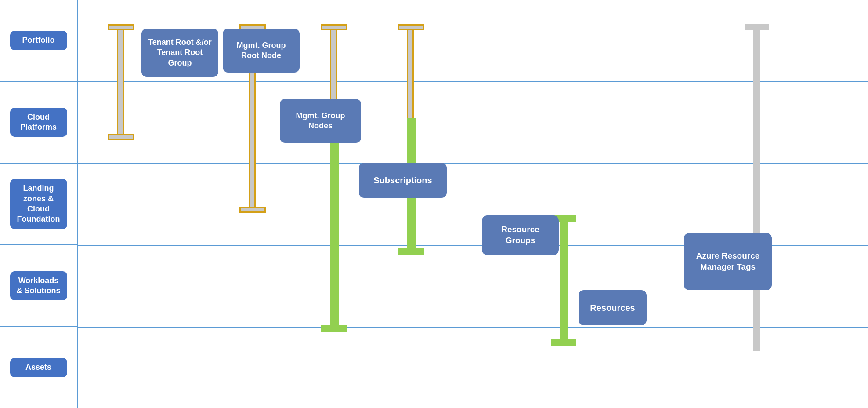 This screenshot has height=408, width=868. What do you see at coordinates (39, 122) in the screenshot?
I see `label-cloud-platforms: Cloud Platforms` at bounding box center [39, 122].